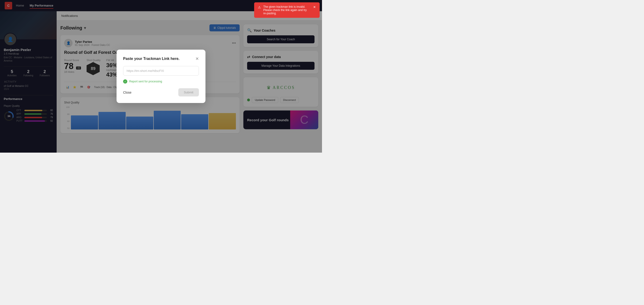 The height and width of the screenshot is (305, 644). What do you see at coordinates (151, 59) in the screenshot?
I see `modal-title: Paste your Trackman Link here.` at bounding box center [151, 59].